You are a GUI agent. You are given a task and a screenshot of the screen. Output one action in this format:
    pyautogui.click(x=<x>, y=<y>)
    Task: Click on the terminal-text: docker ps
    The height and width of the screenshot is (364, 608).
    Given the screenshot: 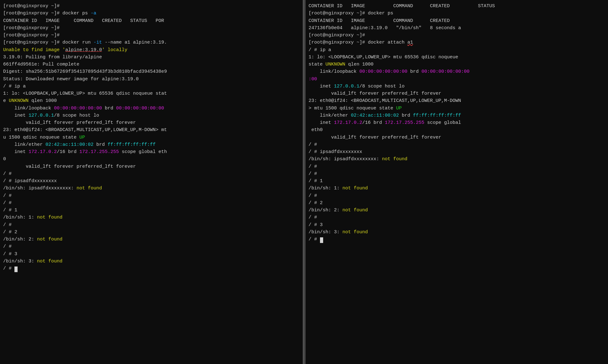 What is the action you would take?
    pyautogui.click(x=381, y=13)
    